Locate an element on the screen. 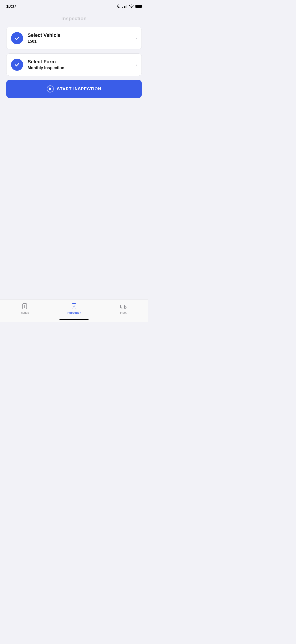 The height and width of the screenshot is (644, 296). form-card-title: Select Form is located at coordinates (80, 62).